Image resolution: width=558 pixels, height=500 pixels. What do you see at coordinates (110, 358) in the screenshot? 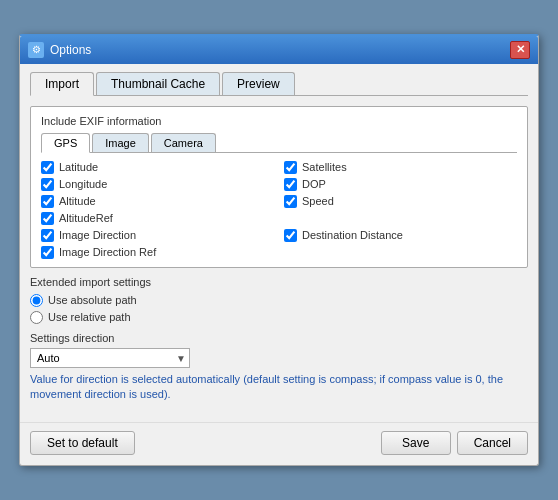
I see `direction-select: Auto North South East West` at bounding box center [110, 358].